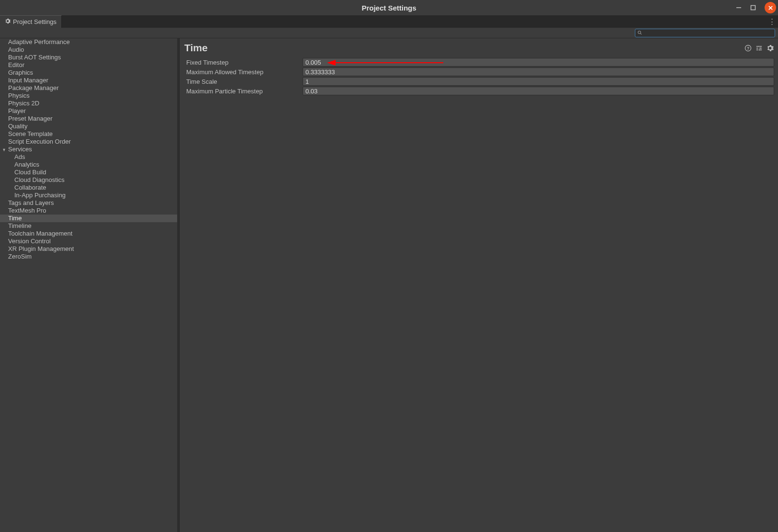 The image size is (778, 532). What do you see at coordinates (90, 211) in the screenshot?
I see `sidebar-item-textmesh-pro: TextMesh Pro` at bounding box center [90, 211].